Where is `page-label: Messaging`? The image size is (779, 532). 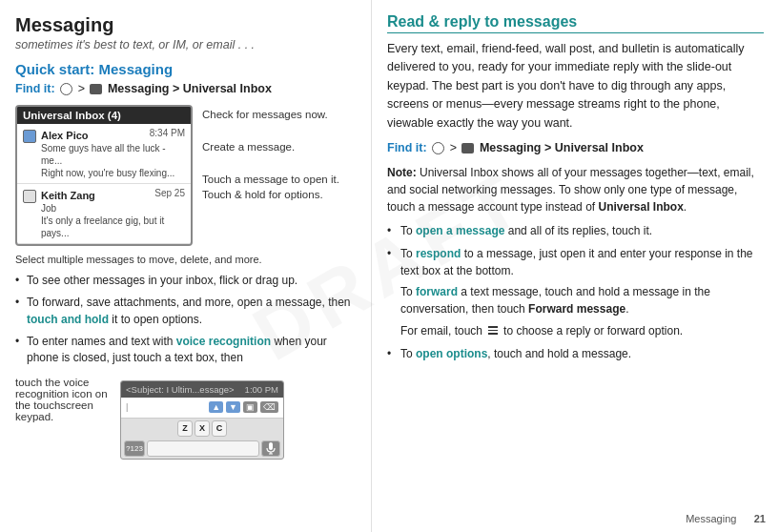
page-label: Messaging is located at coordinates (711, 519).